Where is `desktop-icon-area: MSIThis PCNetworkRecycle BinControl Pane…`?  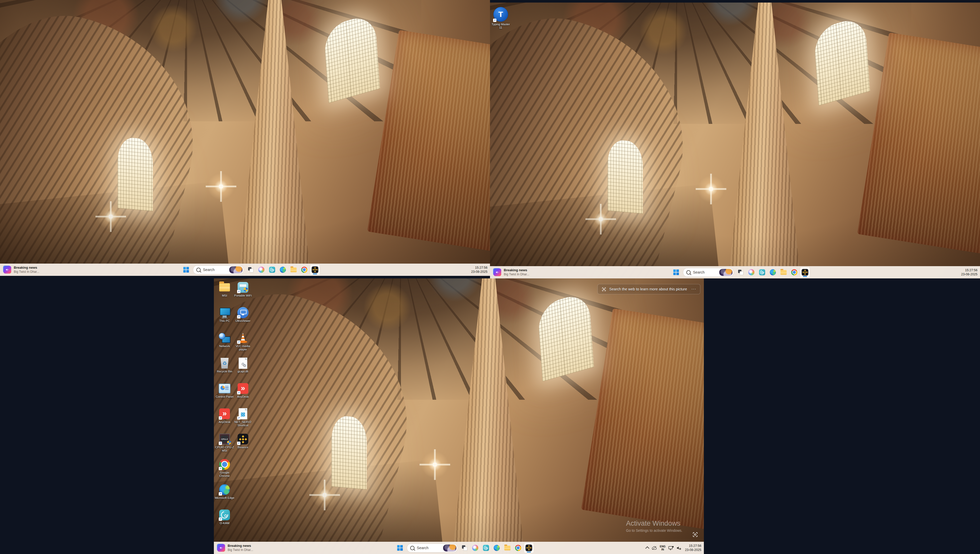 desktop-icon-area: MSIThis PCNetworkRecycle BinControl Pane… is located at coordinates (234, 407).